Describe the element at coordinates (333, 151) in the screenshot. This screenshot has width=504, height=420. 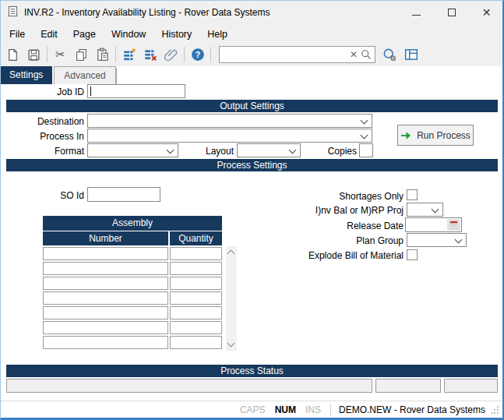
I see `copies-label: Copies` at that location.